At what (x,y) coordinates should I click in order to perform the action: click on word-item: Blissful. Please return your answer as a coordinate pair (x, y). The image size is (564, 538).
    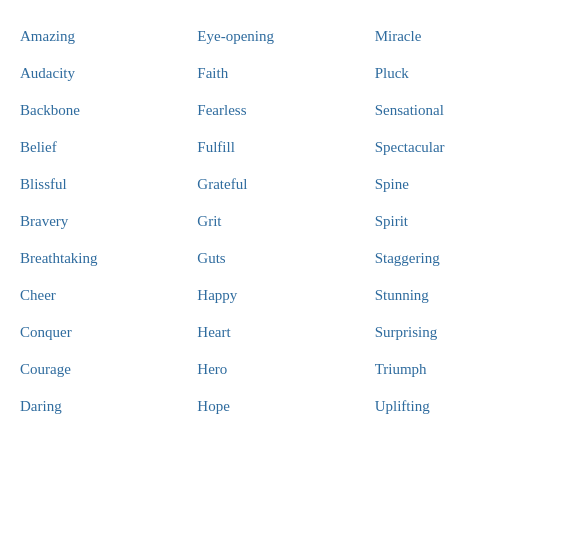
    Looking at the image, I should click on (104, 184).